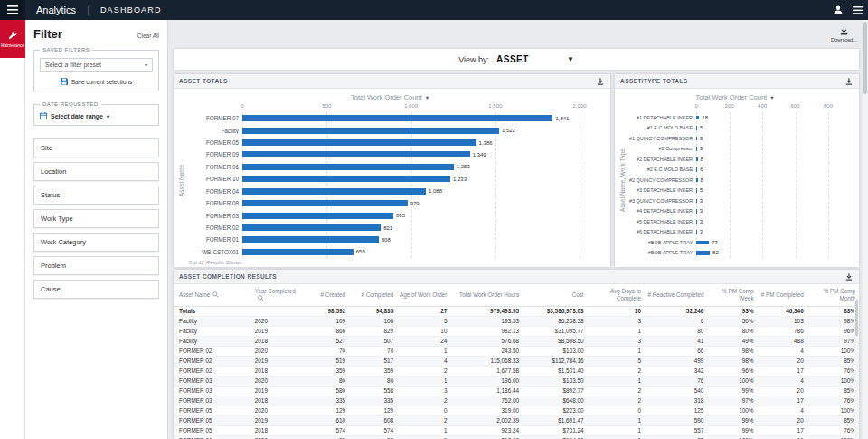  Describe the element at coordinates (662, 180) in the screenshot. I see `category-label: #2 QUINCY COMPRESSOR` at that location.